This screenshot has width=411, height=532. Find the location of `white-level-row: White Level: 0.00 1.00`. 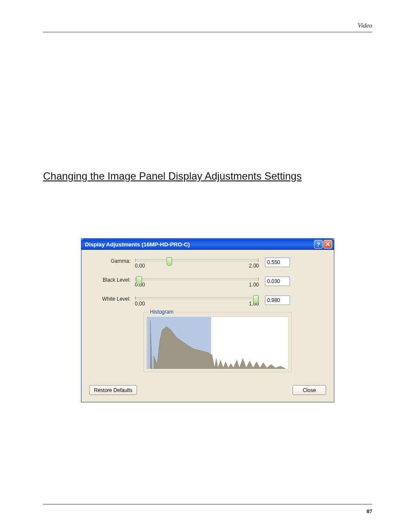

white-level-row: White Level: 0.00 1.00 is located at coordinates (208, 301).